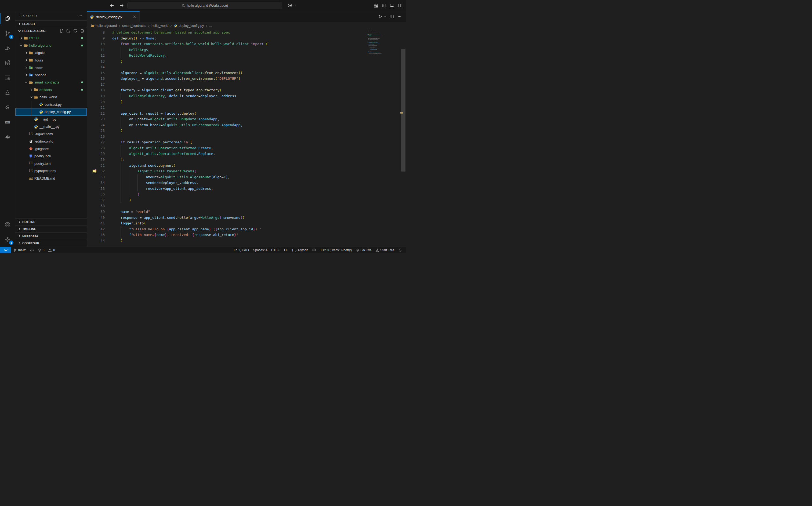 The width and height of the screenshot is (812, 506). Describe the element at coordinates (378, 250) in the screenshot. I see `tree-icon` at that location.